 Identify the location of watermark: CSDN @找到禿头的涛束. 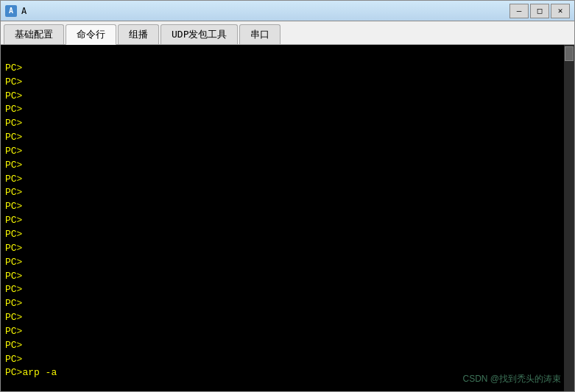
(512, 379).